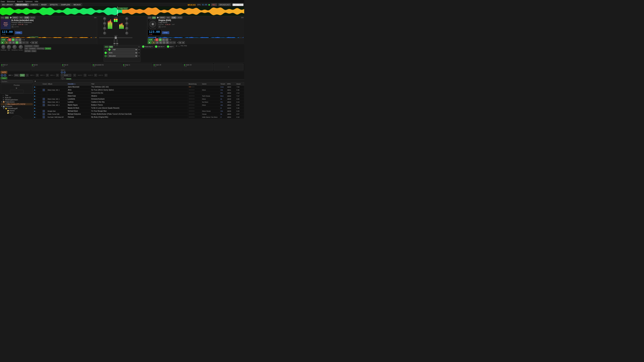 The height and width of the screenshot is (362, 644). I want to click on aux-add-btn2: +, so click(85, 75).